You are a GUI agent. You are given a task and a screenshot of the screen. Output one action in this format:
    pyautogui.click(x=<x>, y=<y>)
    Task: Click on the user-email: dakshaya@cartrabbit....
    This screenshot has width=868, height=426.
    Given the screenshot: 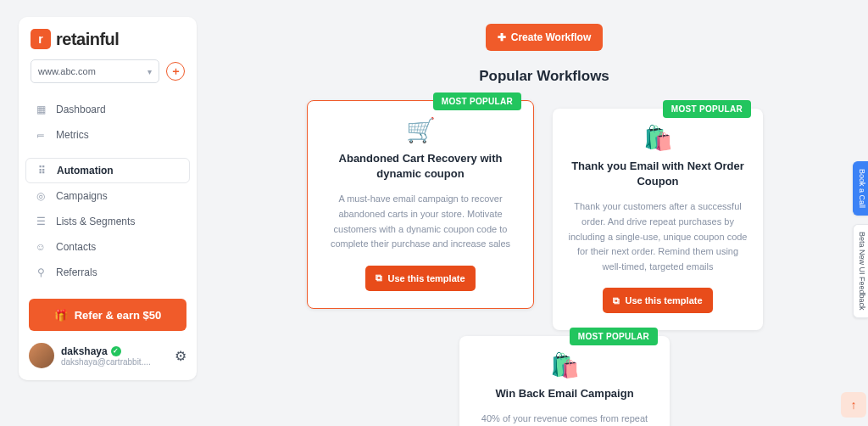 What is the action you would take?
    pyautogui.click(x=114, y=362)
    